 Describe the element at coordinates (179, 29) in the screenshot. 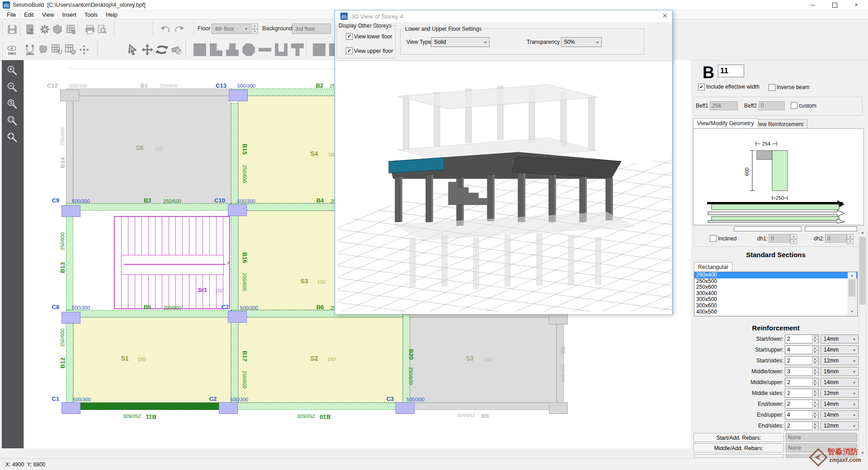

I see `redo-button` at that location.